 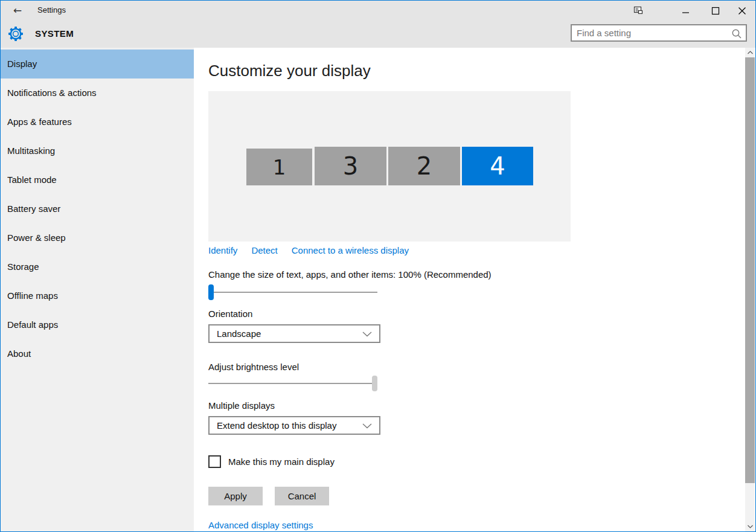 I want to click on monitor-2: 2, so click(x=424, y=166).